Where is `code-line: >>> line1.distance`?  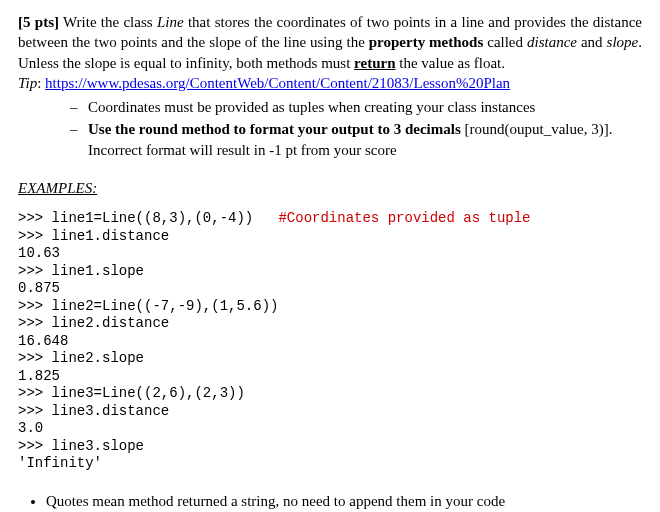 code-line: >>> line1.distance is located at coordinates (94, 236).